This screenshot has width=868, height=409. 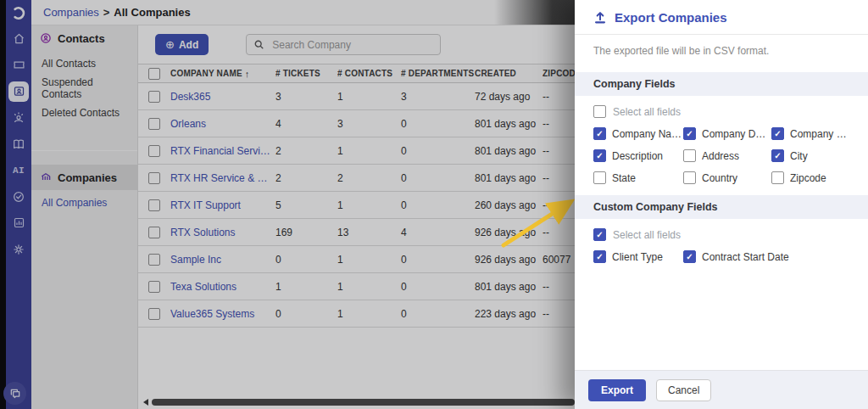 I want to click on section-header-custom-company-fields: Custom Company Fields, so click(x=721, y=207).